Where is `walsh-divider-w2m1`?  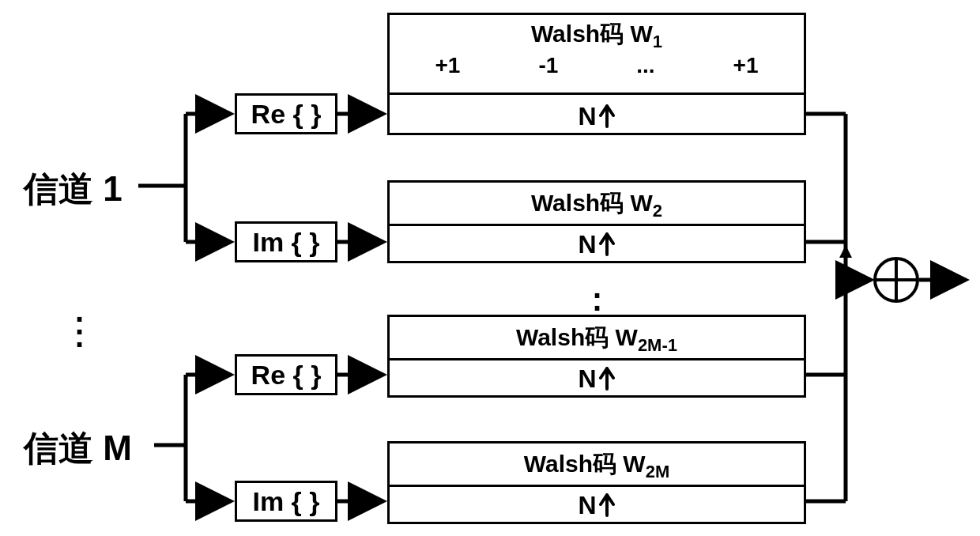 walsh-divider-w2m1 is located at coordinates (597, 359).